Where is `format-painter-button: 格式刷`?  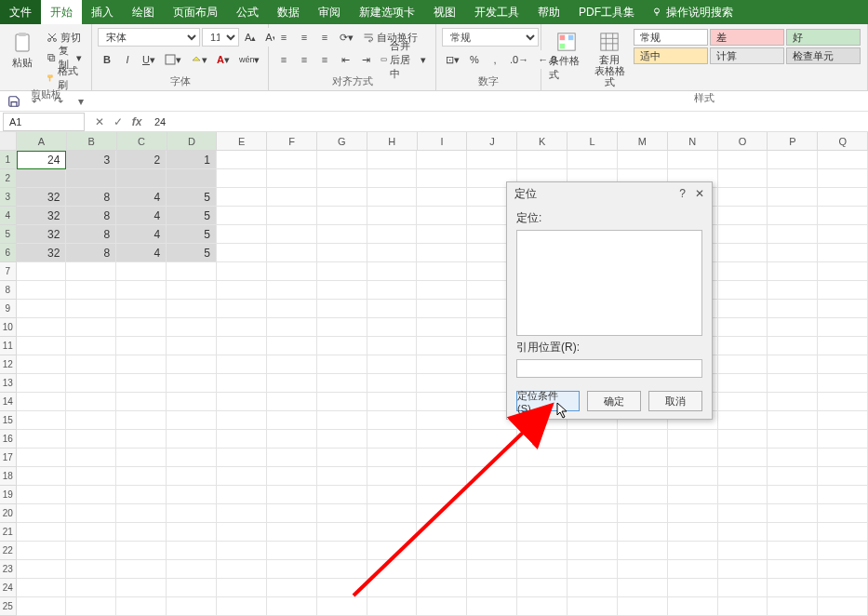
format-painter-button: 格式刷 is located at coordinates (64, 78).